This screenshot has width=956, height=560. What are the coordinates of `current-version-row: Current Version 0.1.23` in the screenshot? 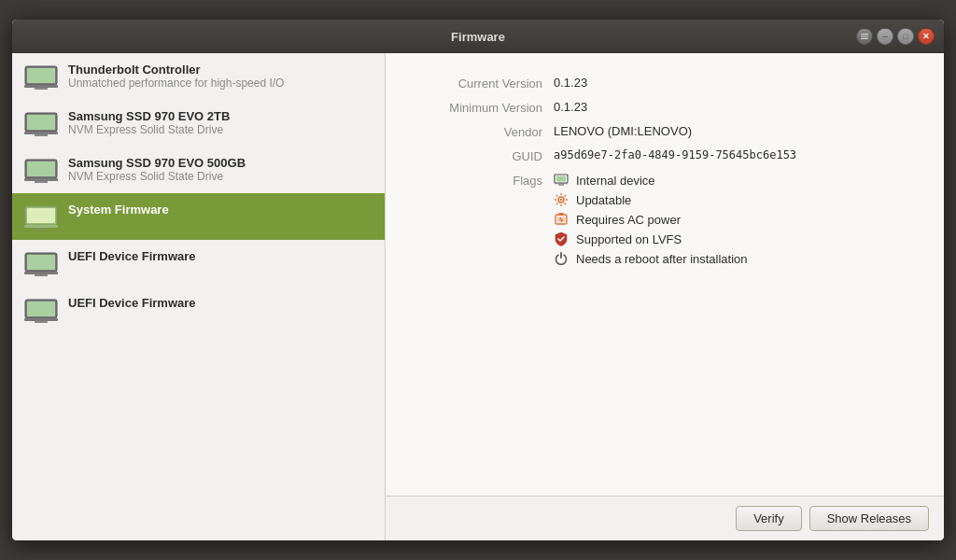 It's located at (665, 83).